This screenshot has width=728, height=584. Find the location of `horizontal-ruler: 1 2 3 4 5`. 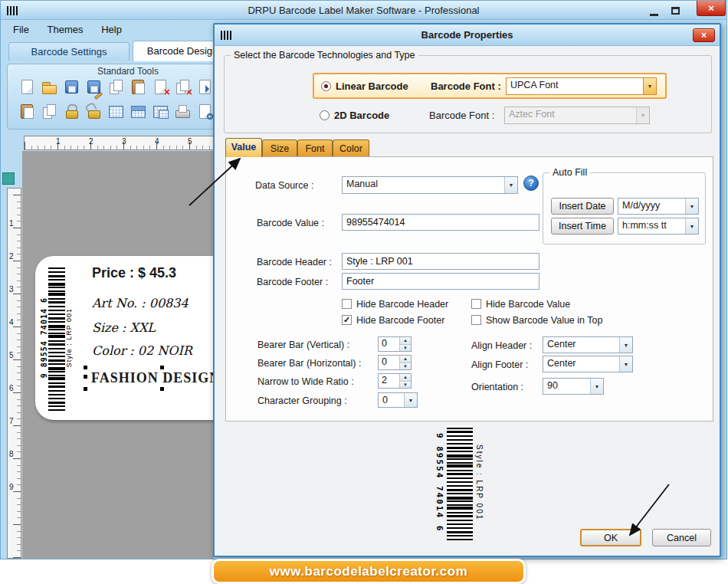

horizontal-ruler: 1 2 3 4 5 is located at coordinates (119, 143).